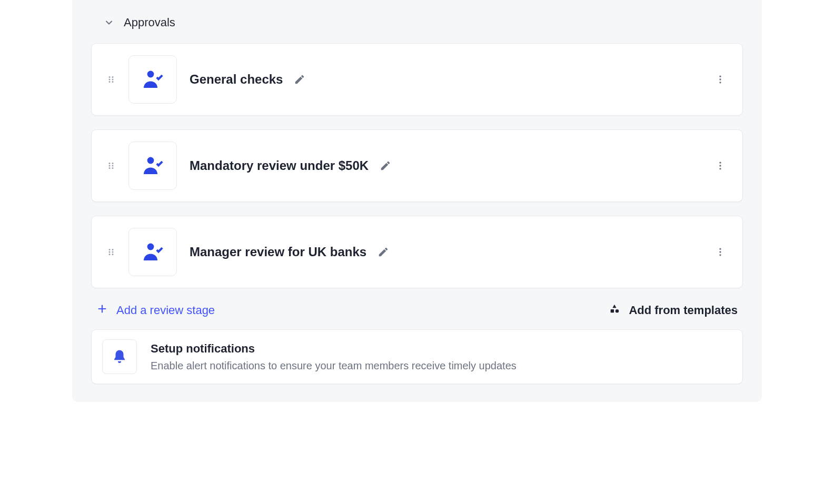 The width and height of the screenshot is (834, 504). What do you see at coordinates (334, 349) in the screenshot?
I see `notifications-title: Setup notifications` at bounding box center [334, 349].